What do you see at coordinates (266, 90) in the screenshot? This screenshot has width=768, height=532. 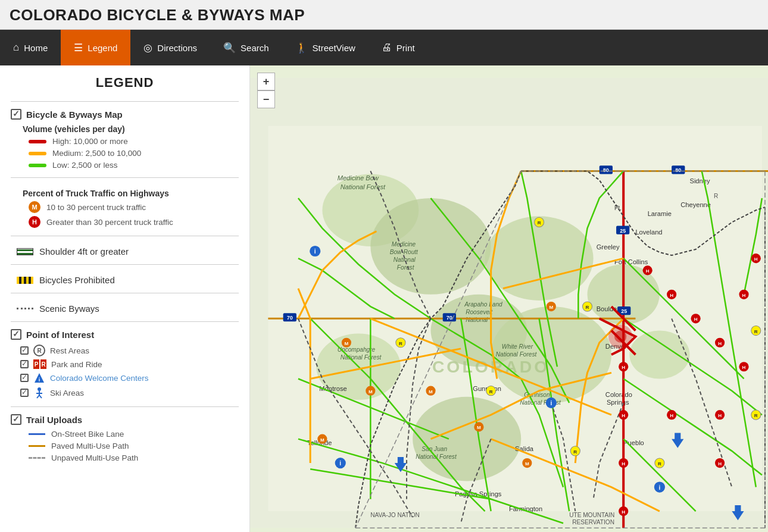 I see `map-zoom-controls: + −` at bounding box center [266, 90].